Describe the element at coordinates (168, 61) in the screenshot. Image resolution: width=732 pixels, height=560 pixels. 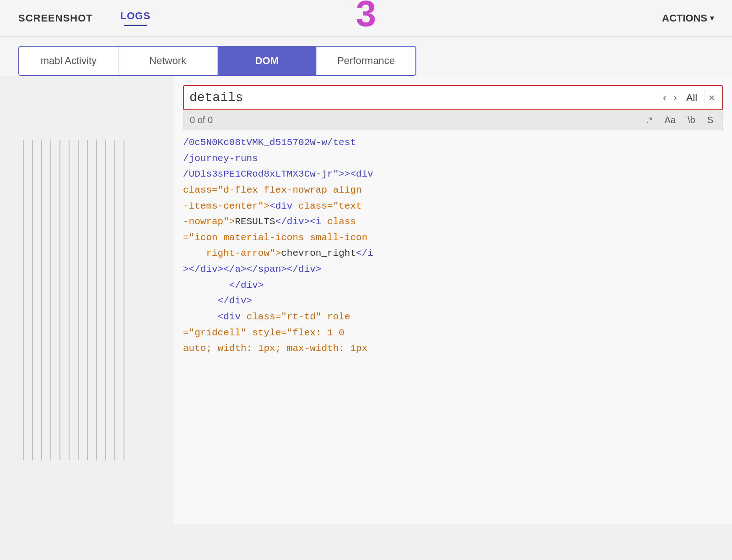
I see `tab-network: Network` at that location.